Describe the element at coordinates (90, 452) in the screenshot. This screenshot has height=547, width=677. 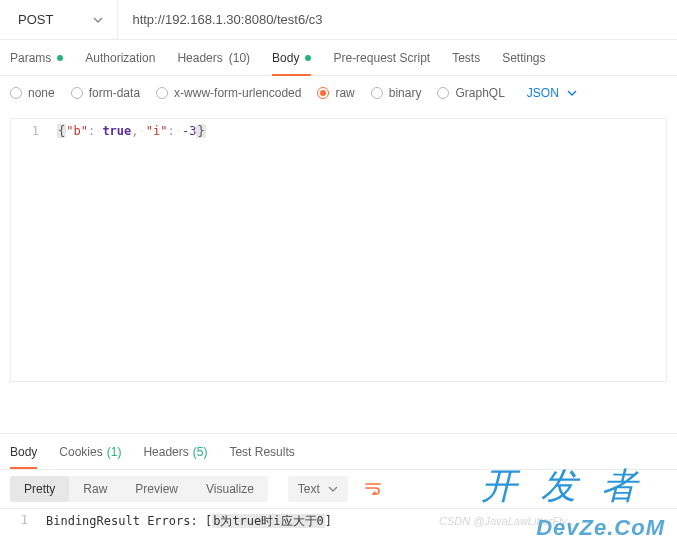
I see `resp-tab-cookies: Cookies(1)` at that location.